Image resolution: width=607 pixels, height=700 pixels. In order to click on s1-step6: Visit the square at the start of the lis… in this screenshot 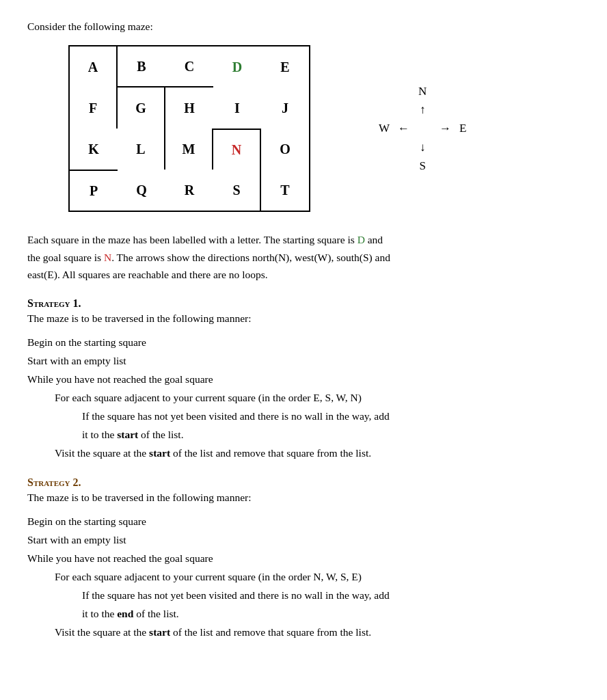, I will do `click(317, 453)`.